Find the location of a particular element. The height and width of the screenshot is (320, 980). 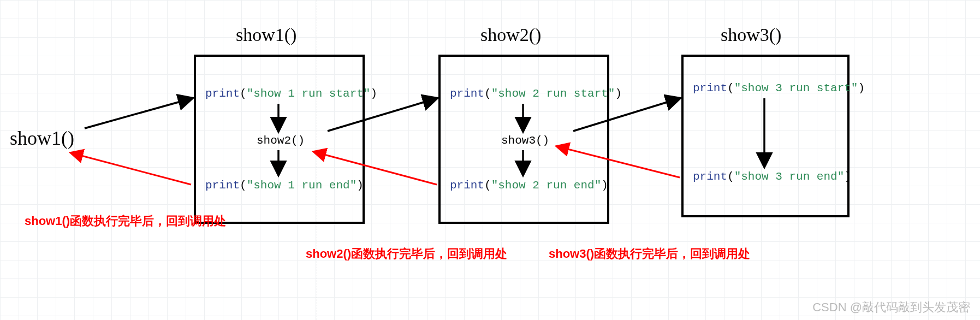

box1-title: show1() is located at coordinates (266, 35).